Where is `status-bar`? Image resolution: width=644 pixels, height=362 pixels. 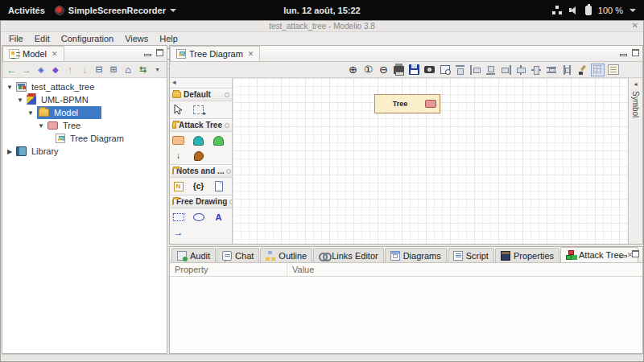
status-bar is located at coordinates (322, 357).